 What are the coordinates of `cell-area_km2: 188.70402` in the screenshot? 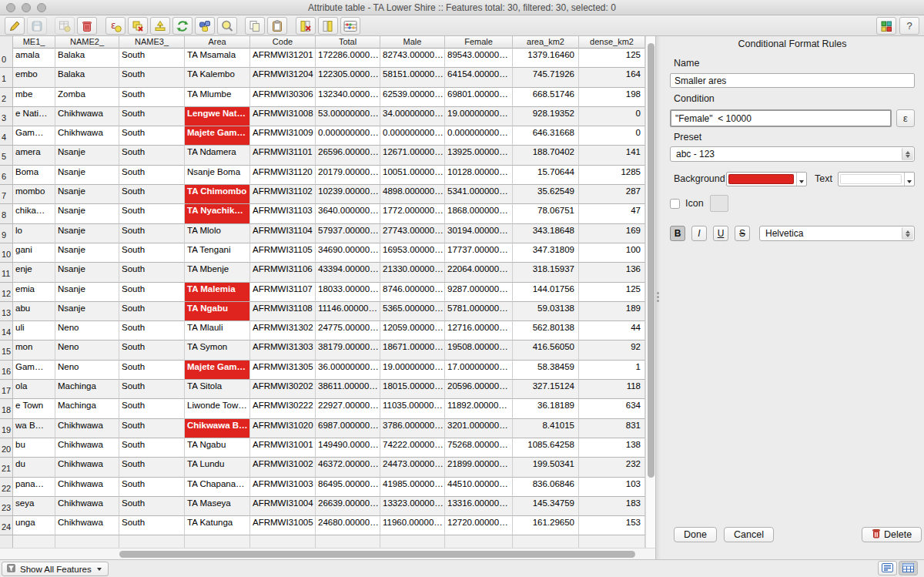 It's located at (546, 156).